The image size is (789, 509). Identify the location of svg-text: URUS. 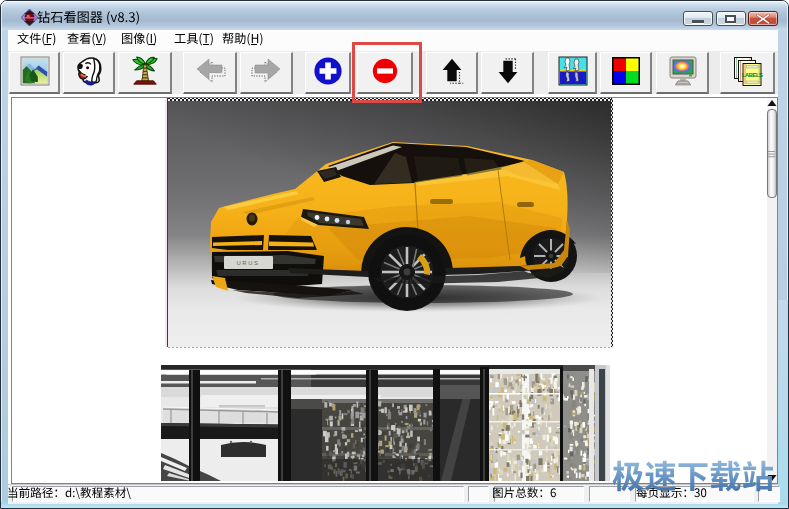
(248, 263).